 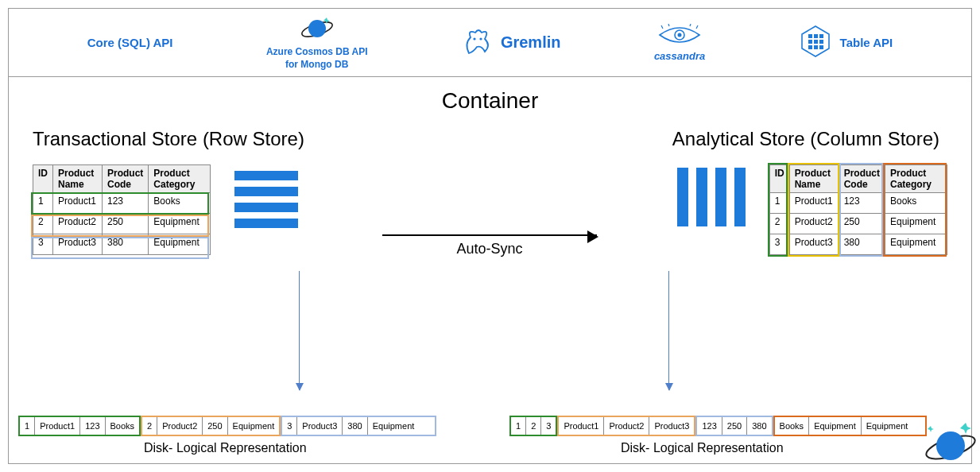 What do you see at coordinates (316, 64) in the screenshot?
I see `api-mongo-label2: for Mongo DB` at bounding box center [316, 64].